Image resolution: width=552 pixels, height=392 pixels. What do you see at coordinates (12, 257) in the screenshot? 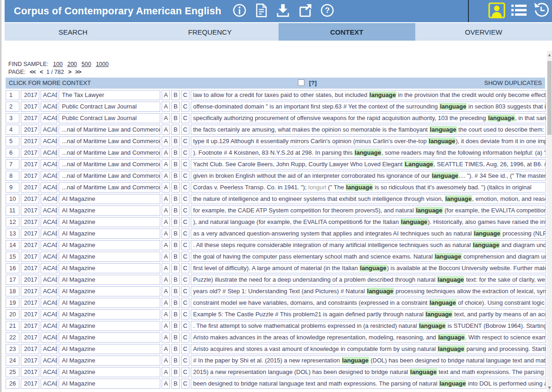
I see `row-number-cell: 15` at bounding box center [12, 257].